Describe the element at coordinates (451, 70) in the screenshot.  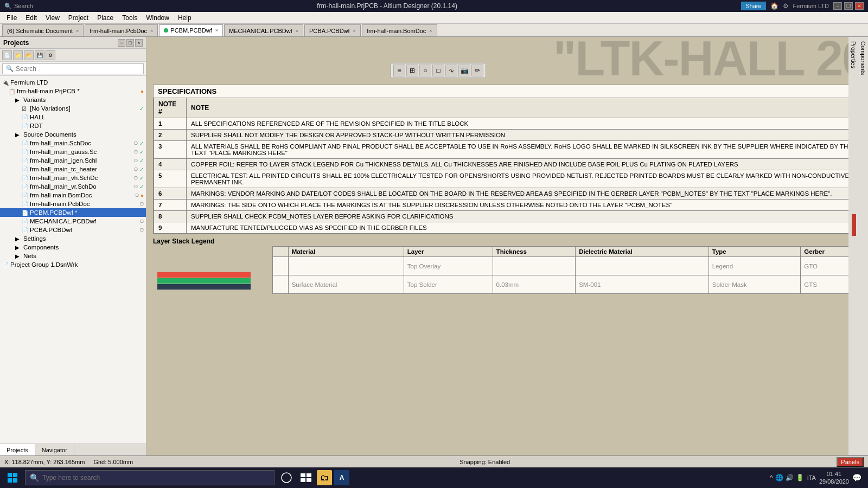
I see `ft-wave-button: ∿` at that location.